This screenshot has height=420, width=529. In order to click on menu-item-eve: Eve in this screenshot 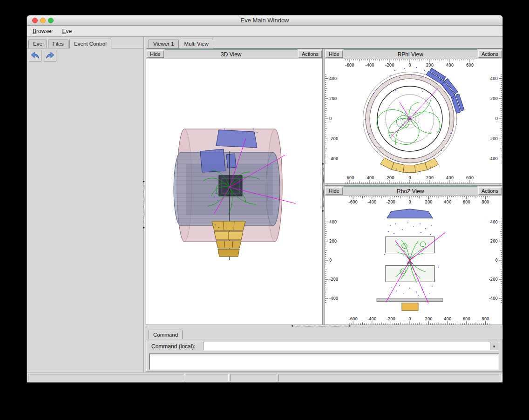, I will do `click(67, 31)`.